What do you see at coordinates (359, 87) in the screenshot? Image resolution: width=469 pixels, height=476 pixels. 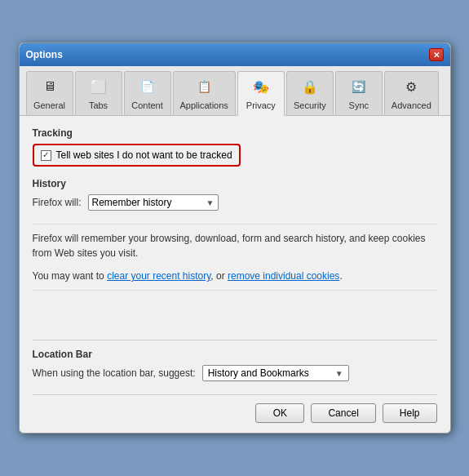 I see `sync-icon` at bounding box center [359, 87].